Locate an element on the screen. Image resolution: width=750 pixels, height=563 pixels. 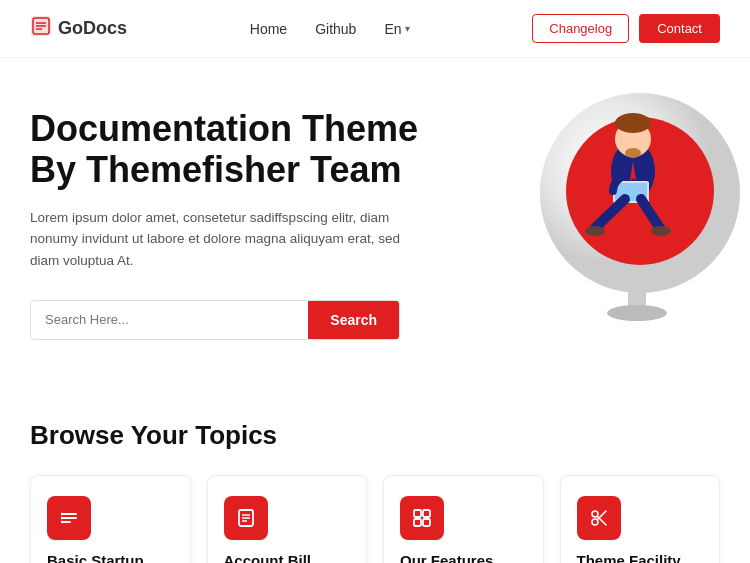
list-icon is located at coordinates (69, 518).